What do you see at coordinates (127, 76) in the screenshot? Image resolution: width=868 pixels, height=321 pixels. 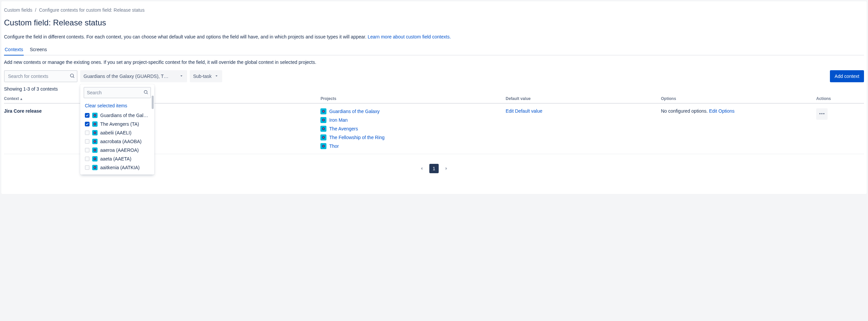 I see `project-filter-label: Guardians of the Galaxy (GUARDS), The Av…` at bounding box center [127, 76].